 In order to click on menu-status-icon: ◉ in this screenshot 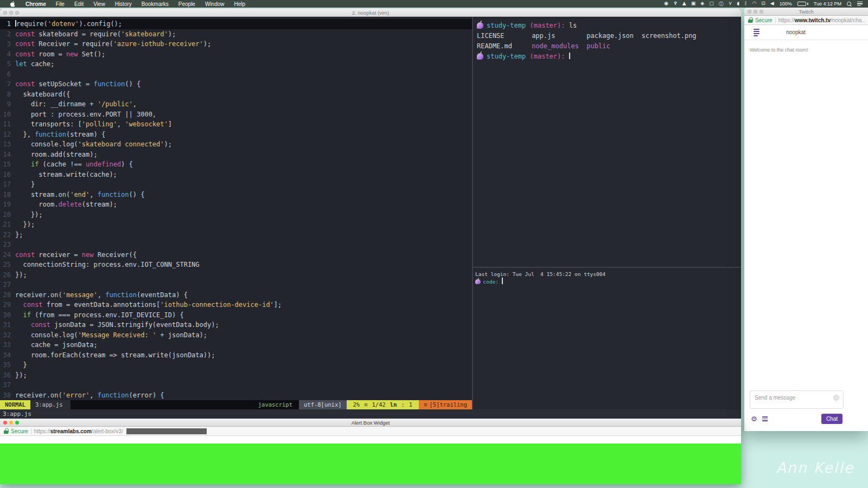, I will do `click(666, 4)`.